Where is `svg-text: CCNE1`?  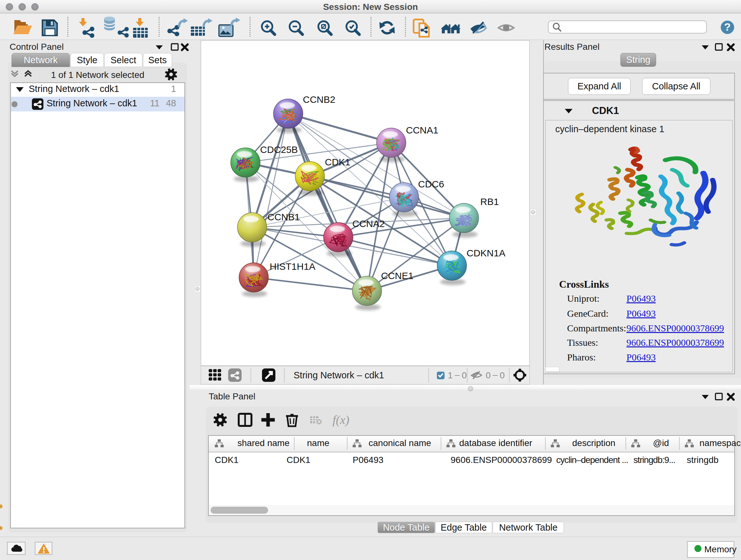
svg-text: CCNE1 is located at coordinates (397, 275).